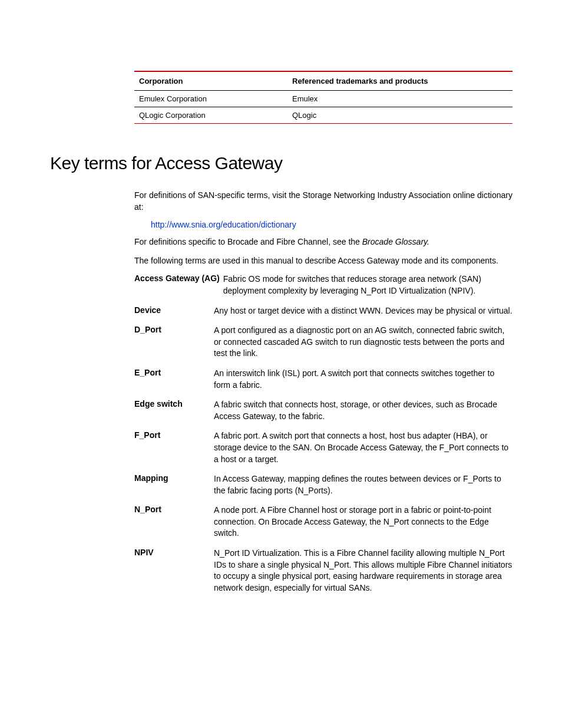 The image size is (562, 728). I want to click on cell-corporation: QLogic Corporation, so click(211, 116).